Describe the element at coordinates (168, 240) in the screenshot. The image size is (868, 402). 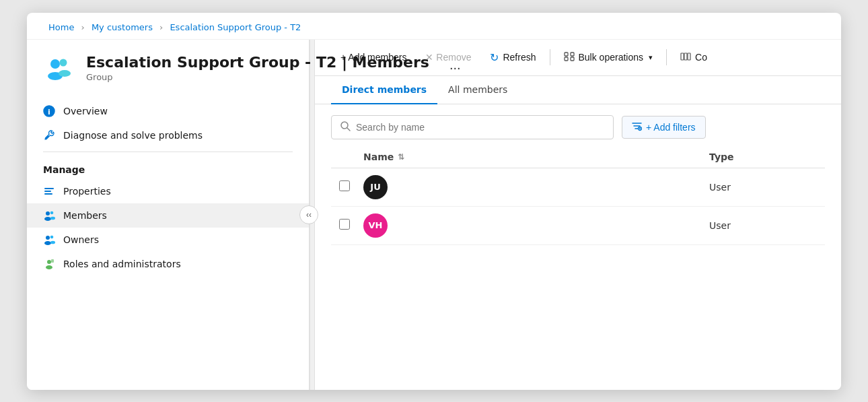
I see `sidebar-item-owners: Owners` at that location.